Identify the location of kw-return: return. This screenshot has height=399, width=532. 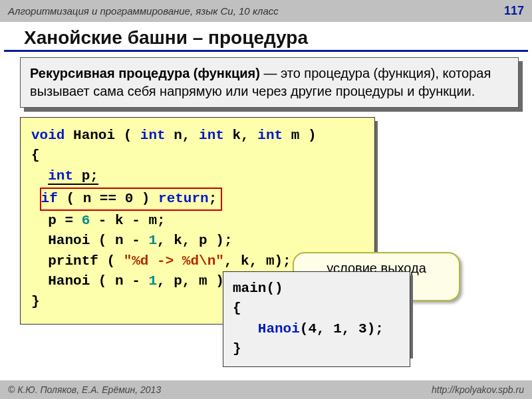
(184, 198).